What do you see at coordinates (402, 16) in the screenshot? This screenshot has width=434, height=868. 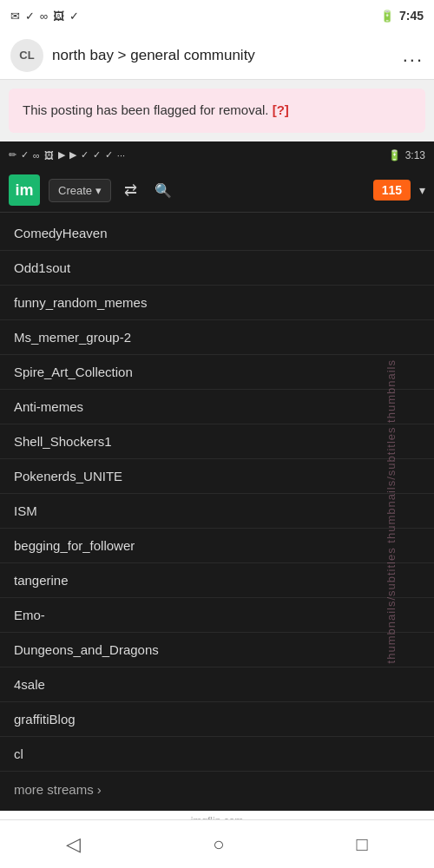 I see `status-right: 🔋 7:45` at bounding box center [402, 16].